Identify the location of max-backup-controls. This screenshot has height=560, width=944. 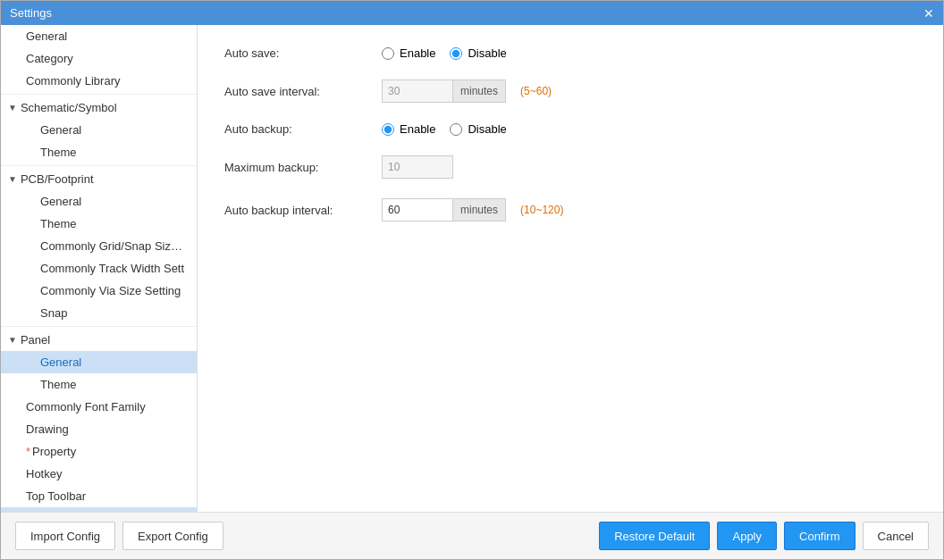
(417, 167).